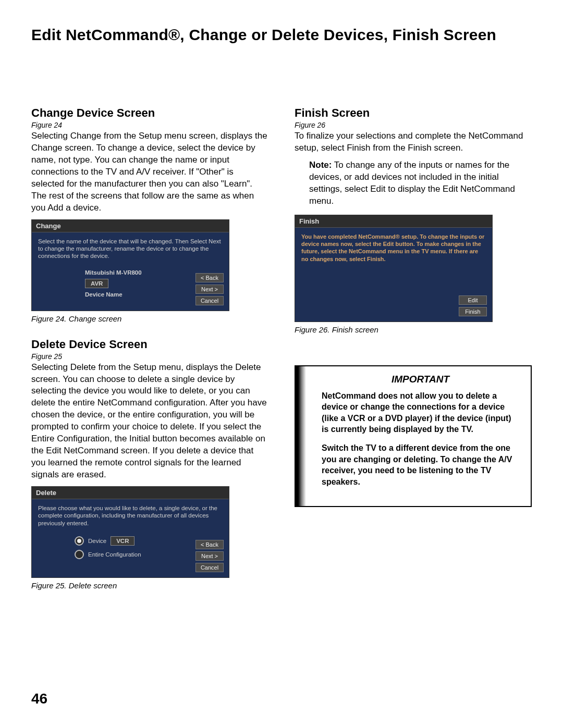 This screenshot has width=563, height=728. I want to click on caption-fig25: Figure 25. Delete screen, so click(150, 586).